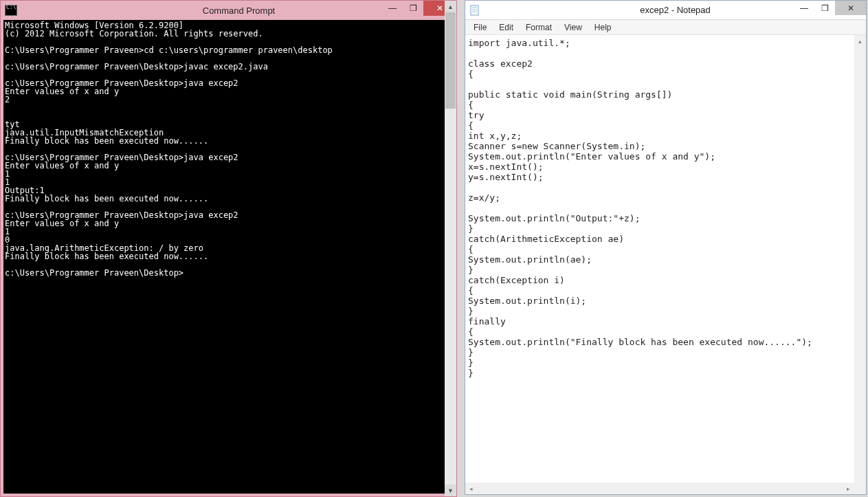 This screenshot has height=497, width=868. What do you see at coordinates (603, 27) in the screenshot?
I see `menu-help: Help` at bounding box center [603, 27].